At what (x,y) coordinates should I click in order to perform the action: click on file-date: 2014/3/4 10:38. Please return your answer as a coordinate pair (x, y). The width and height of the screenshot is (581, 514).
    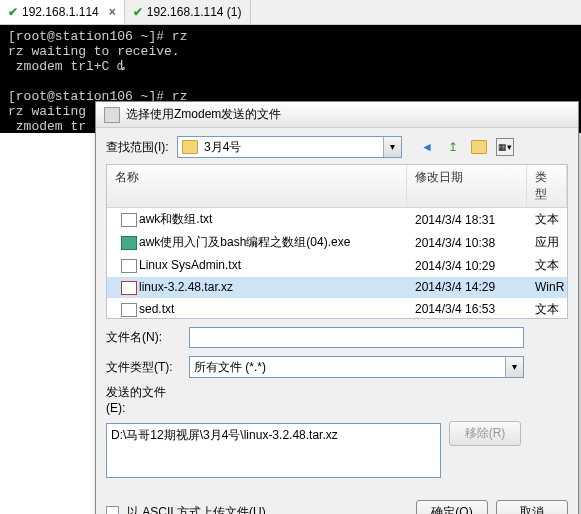
    Looking at the image, I should click on (467, 243).